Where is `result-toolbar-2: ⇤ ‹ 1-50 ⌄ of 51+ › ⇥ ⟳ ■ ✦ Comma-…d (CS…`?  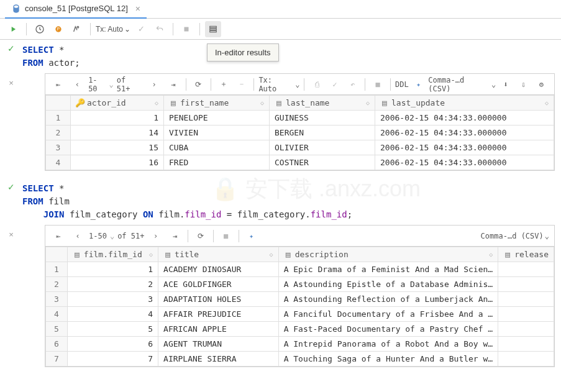 result-toolbar-2: ⇤ ‹ 1-50 ⌄ of 51+ › ⇥ ⟳ ■ ✦ Comma-…d (CS… is located at coordinates (299, 236).